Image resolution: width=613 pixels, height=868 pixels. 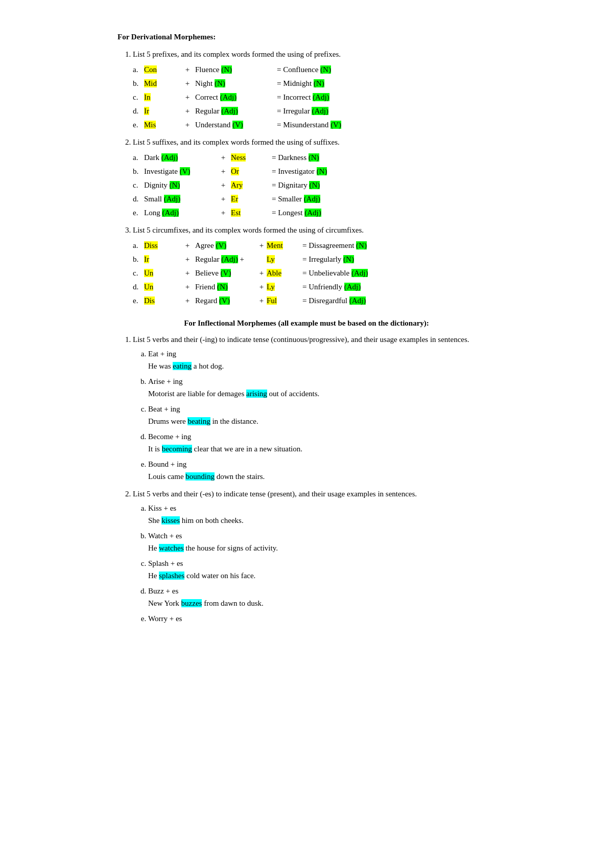 I want to click on circ-row-b: b. Ir + Regular (Adj) + Ly = Irregularly…, so click(x=314, y=259).